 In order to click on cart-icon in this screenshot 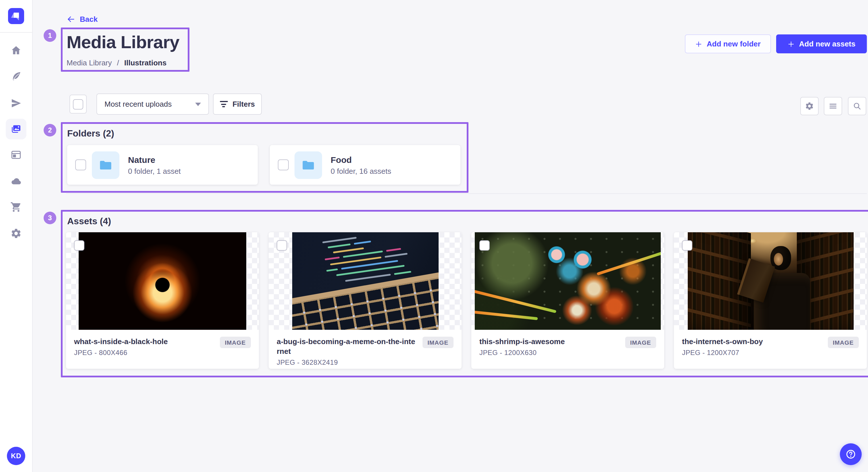, I will do `click(16, 207)`.